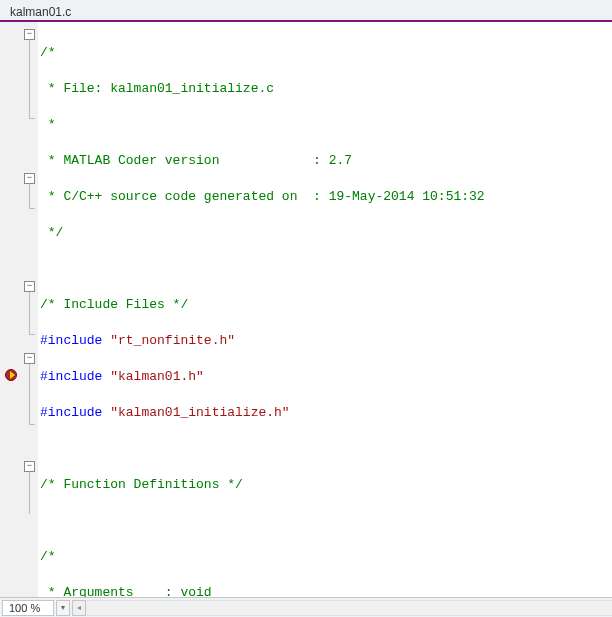  Describe the element at coordinates (142, 484) in the screenshot. I see `code-text: /* Function Definitions */` at that location.